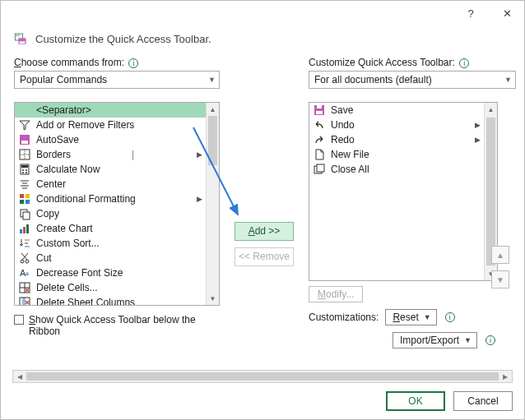  I want to click on list-item-label: New File, so click(351, 155).